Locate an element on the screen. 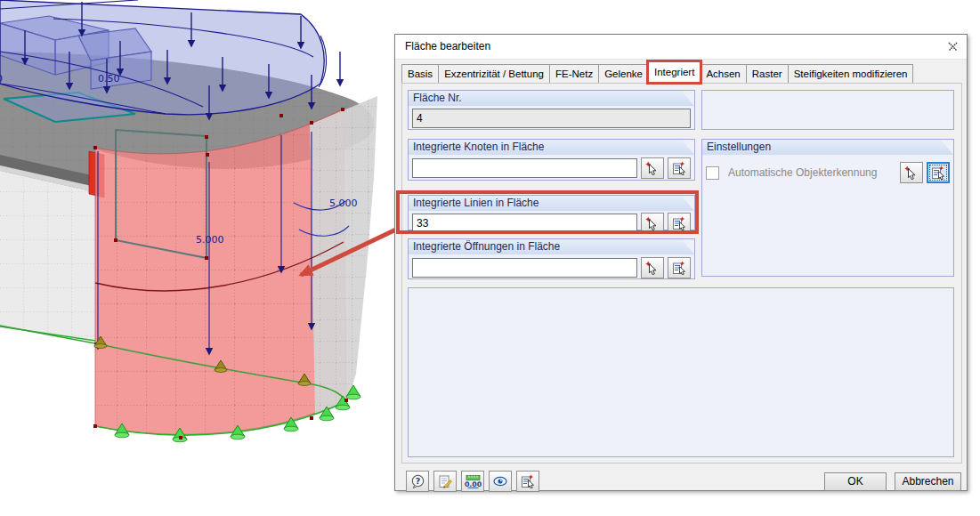 The image size is (980, 516). group-einstellungen: Einstellungen Automatische Objekterkennu… is located at coordinates (828, 208).